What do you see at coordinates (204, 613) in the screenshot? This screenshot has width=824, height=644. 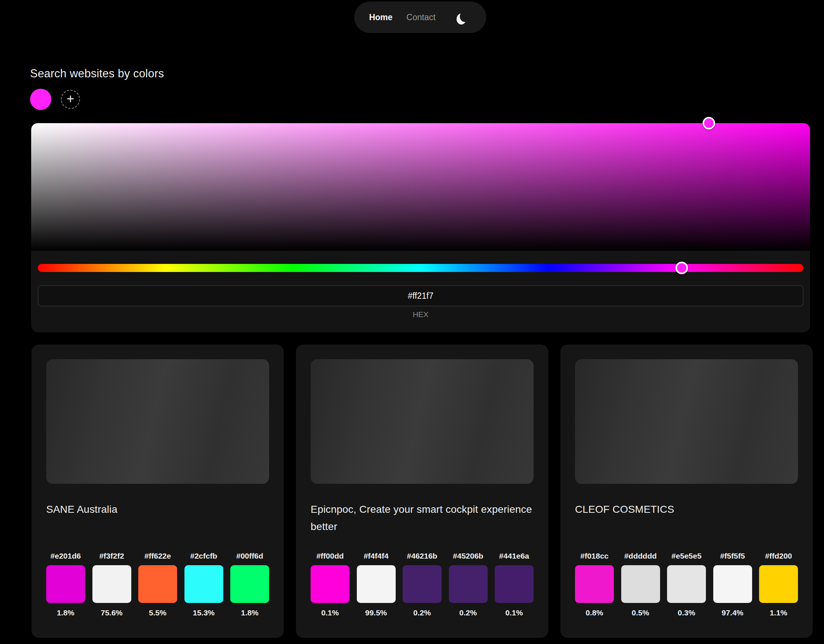 I see `palette-percentage: 15.3%` at bounding box center [204, 613].